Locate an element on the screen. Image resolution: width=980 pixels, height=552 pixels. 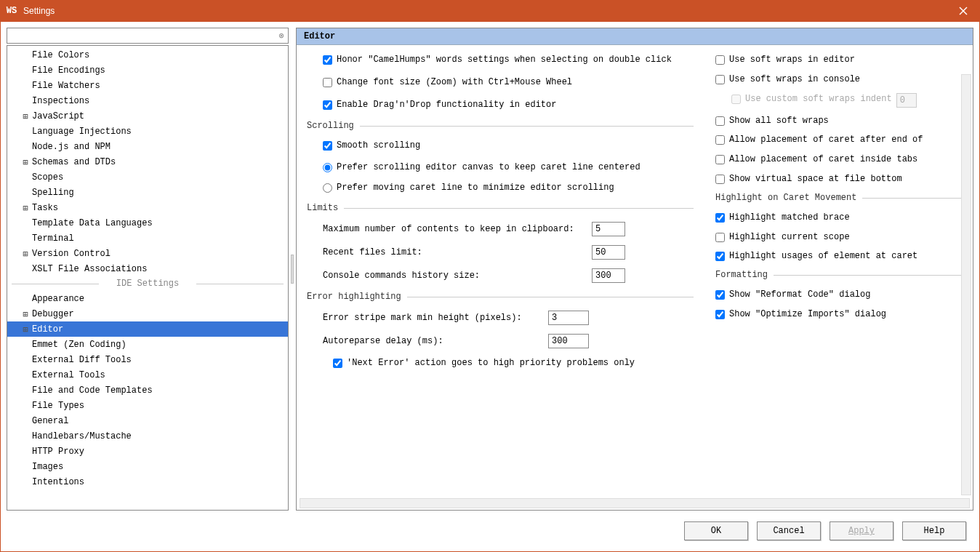
close-icon is located at coordinates (963, 11).